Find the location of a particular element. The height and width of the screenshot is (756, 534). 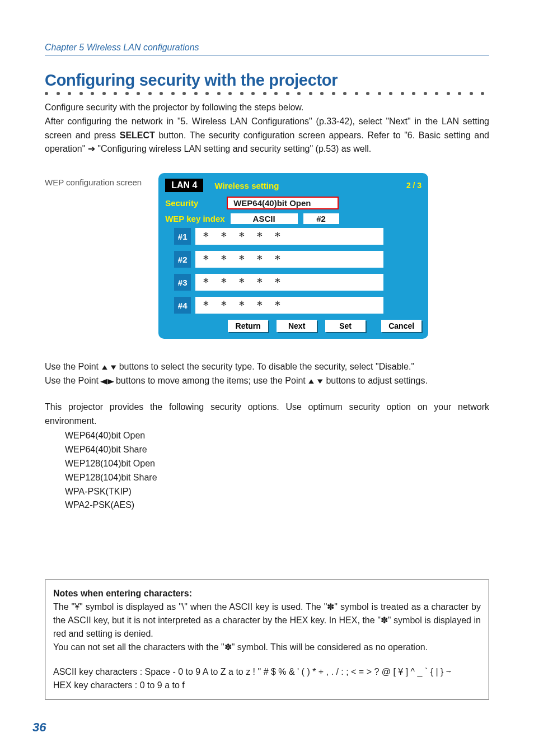

wep-key-index-row: WEP key index ASCII #2 is located at coordinates (293, 218).